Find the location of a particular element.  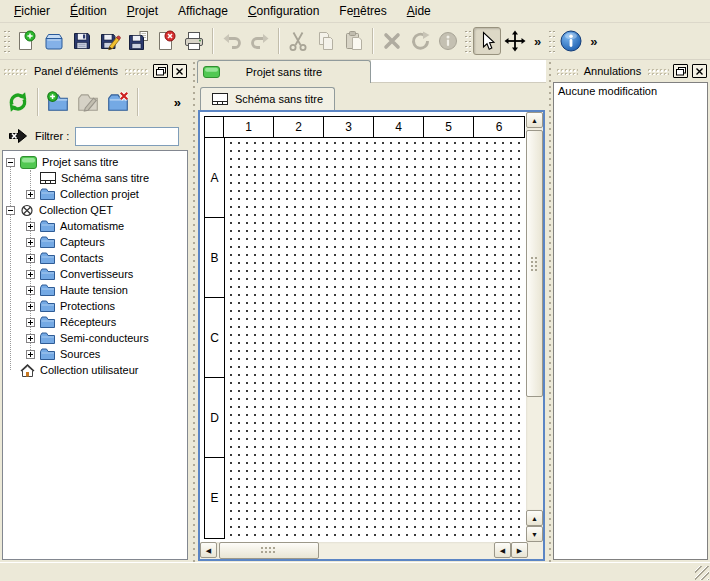

undo-button is located at coordinates (232, 41).